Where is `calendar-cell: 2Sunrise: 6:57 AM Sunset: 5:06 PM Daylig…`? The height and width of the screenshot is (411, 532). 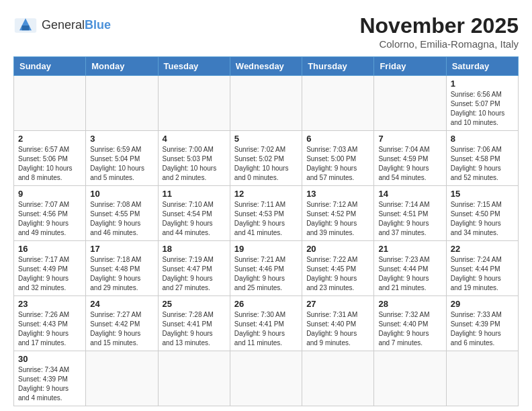 calendar-cell: 2Sunrise: 6:57 AM Sunset: 5:06 PM Daylig… is located at coordinates (50, 158).